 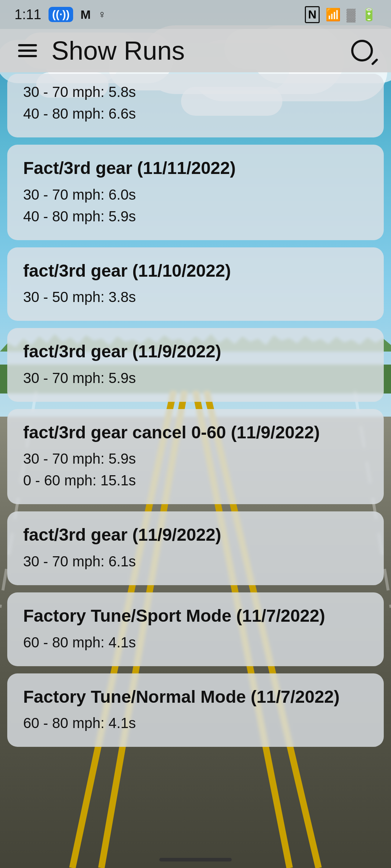 What do you see at coordinates (196, 14) in the screenshot?
I see `status-bar: 1:11 ((·)) M ♀ N 📶 ▓ 🔋` at bounding box center [196, 14].